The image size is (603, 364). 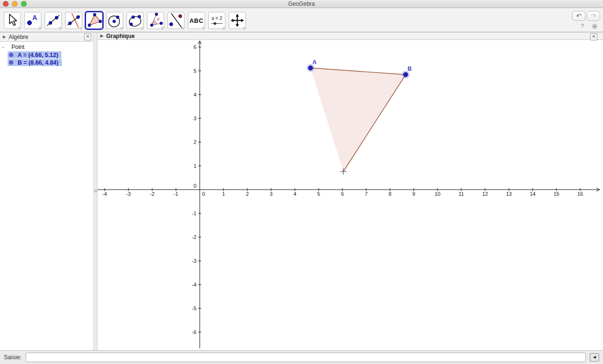 I want to click on gear-icon, so click(x=594, y=27).